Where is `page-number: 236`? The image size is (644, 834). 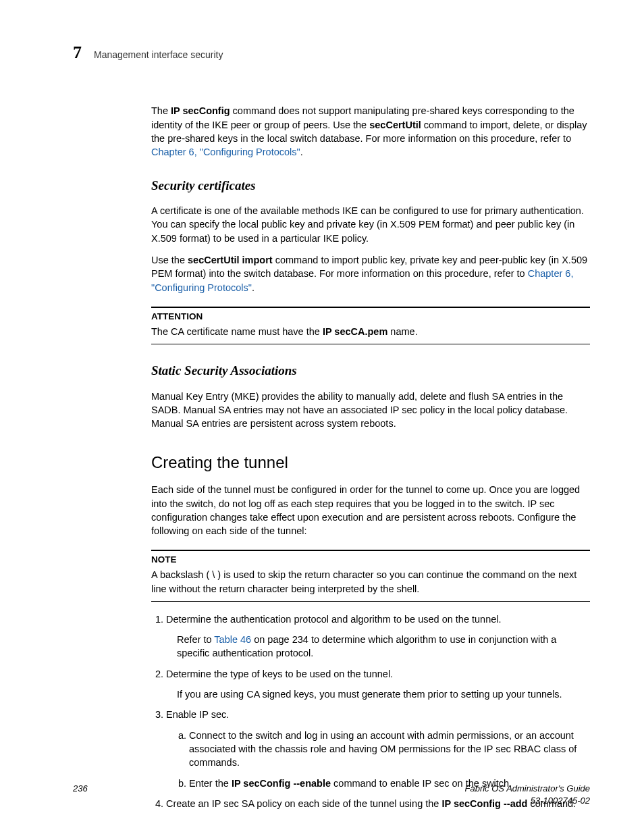
page-number: 236 is located at coordinates (80, 795).